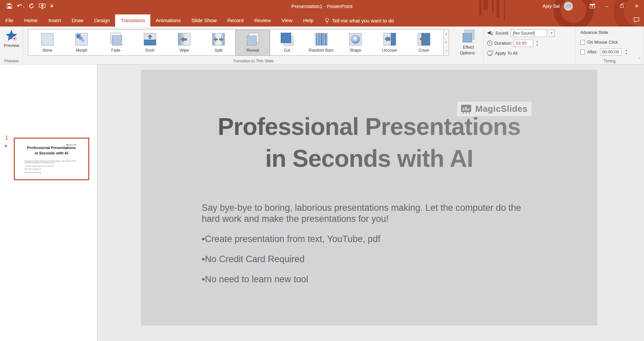 The width and height of the screenshot is (644, 341). What do you see at coordinates (11, 36) in the screenshot?
I see `preview-star-icon` at bounding box center [11, 36].